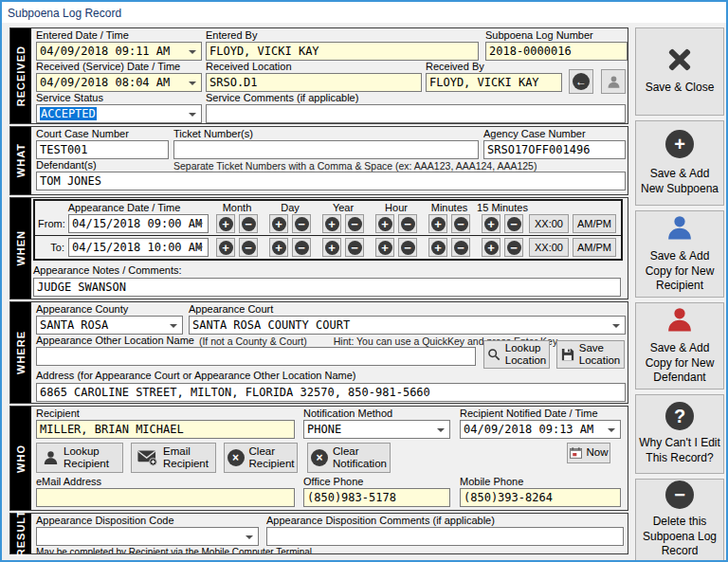  What do you see at coordinates (330, 550) in the screenshot?
I see `mct-footer-note: May be completed by Recipient via the Mo…` at bounding box center [330, 550].